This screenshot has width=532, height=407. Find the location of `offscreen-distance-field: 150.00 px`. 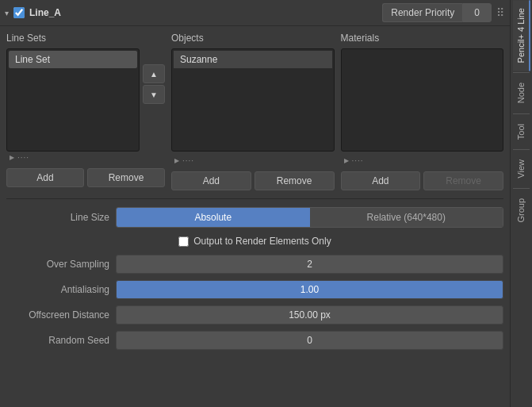

offscreen-distance-field: 150.00 px is located at coordinates (309, 315).